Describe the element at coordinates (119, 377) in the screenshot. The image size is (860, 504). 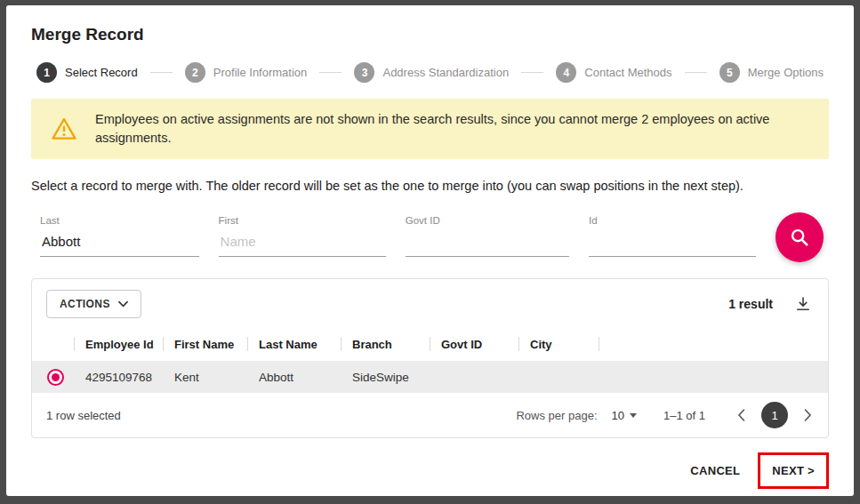
I see `cell-employee-id: 4295109768` at that location.